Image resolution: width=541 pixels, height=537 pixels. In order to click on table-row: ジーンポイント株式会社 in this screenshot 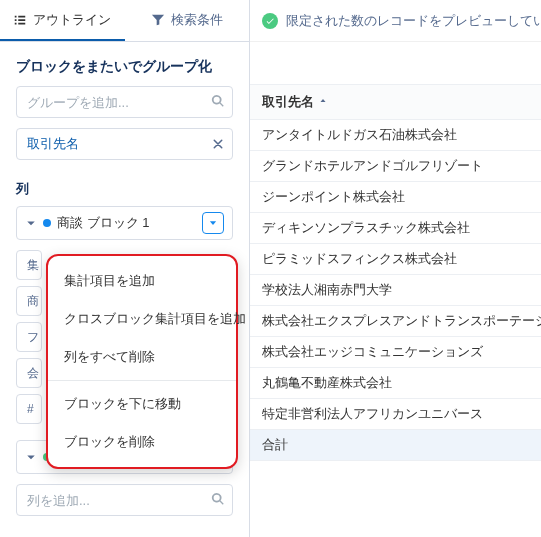, I will do `click(396, 198)`.